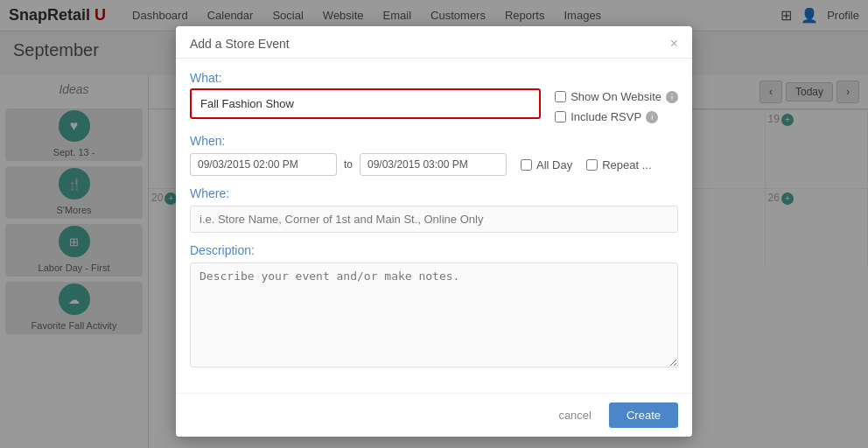 This screenshot has width=868, height=448. Describe the element at coordinates (366, 103) in the screenshot. I see `what-input` at that location.